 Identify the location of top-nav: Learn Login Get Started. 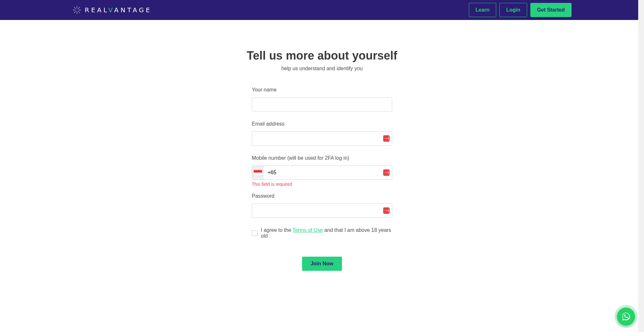
(520, 10).